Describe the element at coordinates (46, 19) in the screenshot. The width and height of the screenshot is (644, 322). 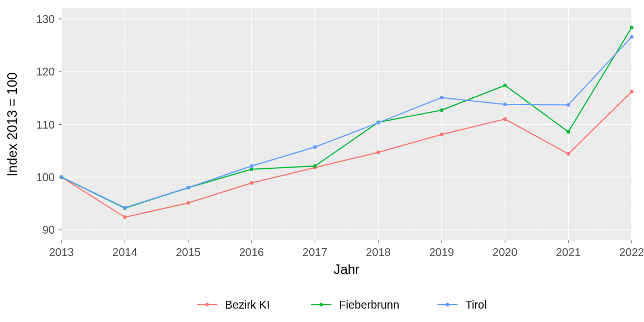
I see `y-tick-label: 130` at that location.